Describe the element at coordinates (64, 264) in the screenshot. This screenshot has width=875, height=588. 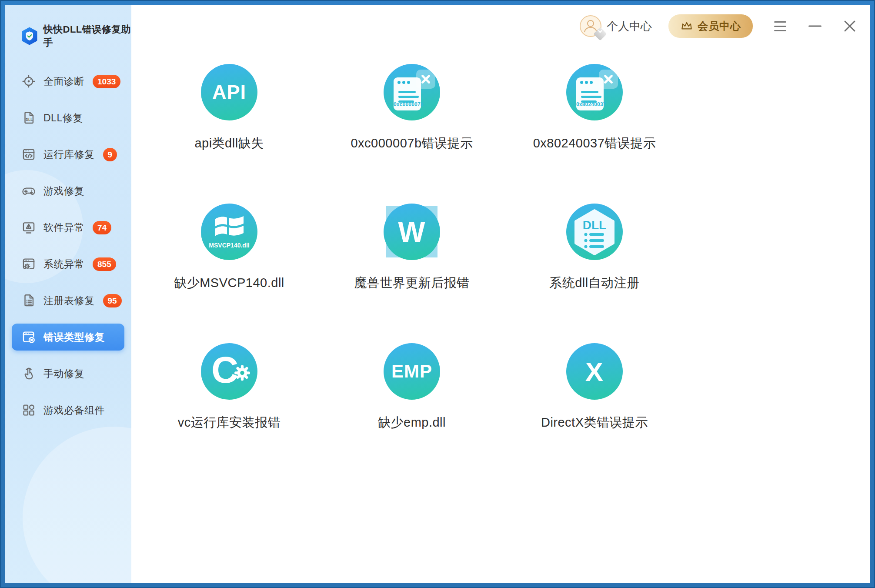
I see `sidebar-item-label: 系统异常` at that location.